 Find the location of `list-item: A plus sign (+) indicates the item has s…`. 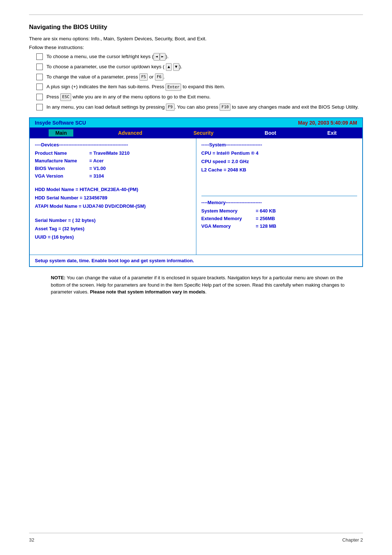

list-item: A plus sign (+) indicates the item has s… is located at coordinates (200, 87).